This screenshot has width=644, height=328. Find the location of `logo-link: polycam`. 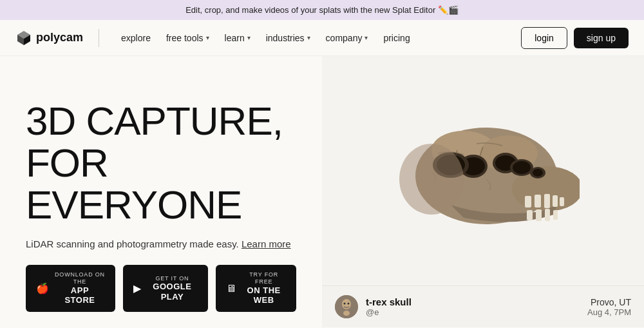

logo-link: polycam is located at coordinates (49, 38).